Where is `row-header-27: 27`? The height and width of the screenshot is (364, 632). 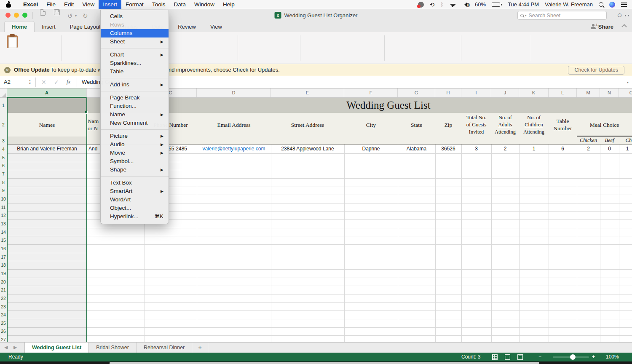
row-header-27: 27 is located at coordinates (3, 339).